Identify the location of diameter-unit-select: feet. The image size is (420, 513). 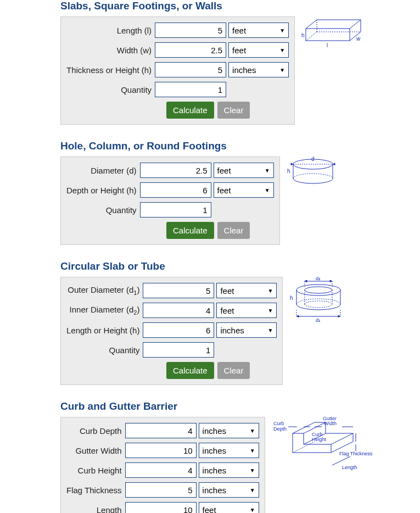
(244, 170).